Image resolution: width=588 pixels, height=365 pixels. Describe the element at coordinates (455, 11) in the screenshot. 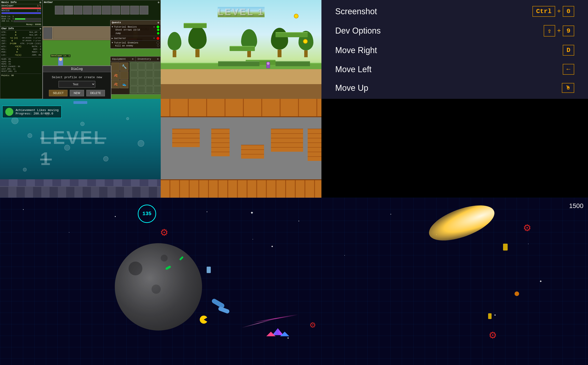

I see `screenshot-control: Screenshot Ctrl + 0` at that location.